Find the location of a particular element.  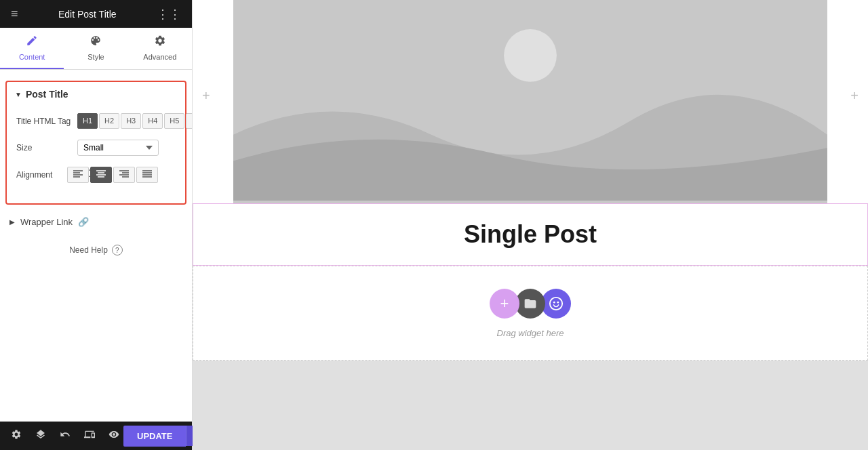

alignment-button-group is located at coordinates (113, 175).